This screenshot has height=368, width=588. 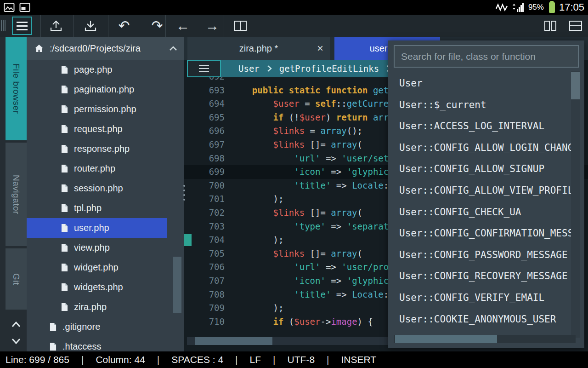 What do you see at coordinates (211, 172) in the screenshot?
I see `line-number: 699` at bounding box center [211, 172].